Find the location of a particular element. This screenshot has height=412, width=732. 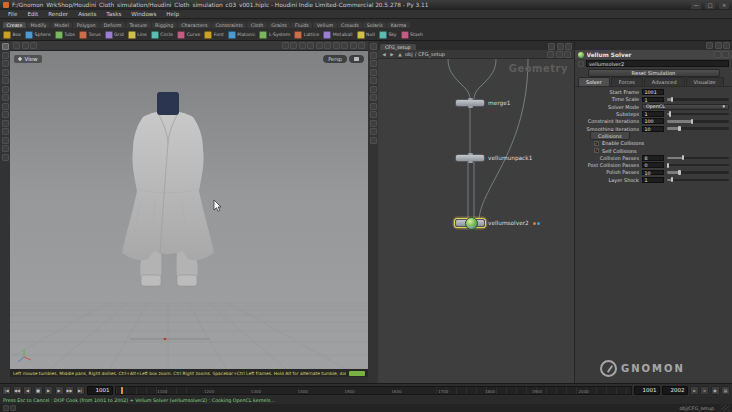

shelf-tab-texture: Texture is located at coordinates (138, 25).